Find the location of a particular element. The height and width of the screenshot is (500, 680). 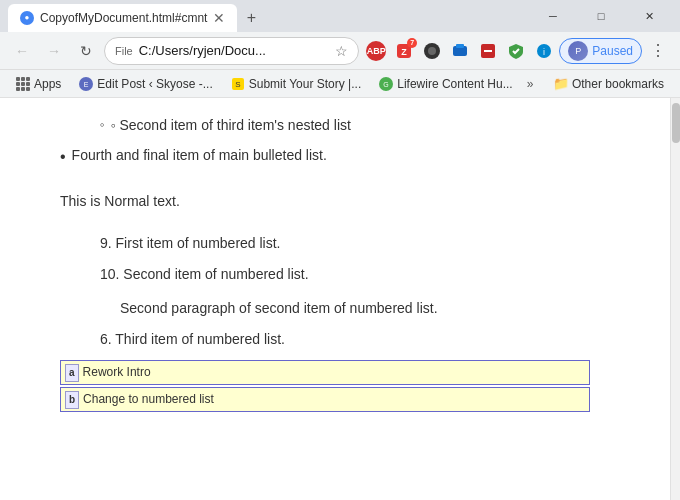

bookmark-lifewire: G Lifewire Content Hu... is located at coordinates (446, 84).